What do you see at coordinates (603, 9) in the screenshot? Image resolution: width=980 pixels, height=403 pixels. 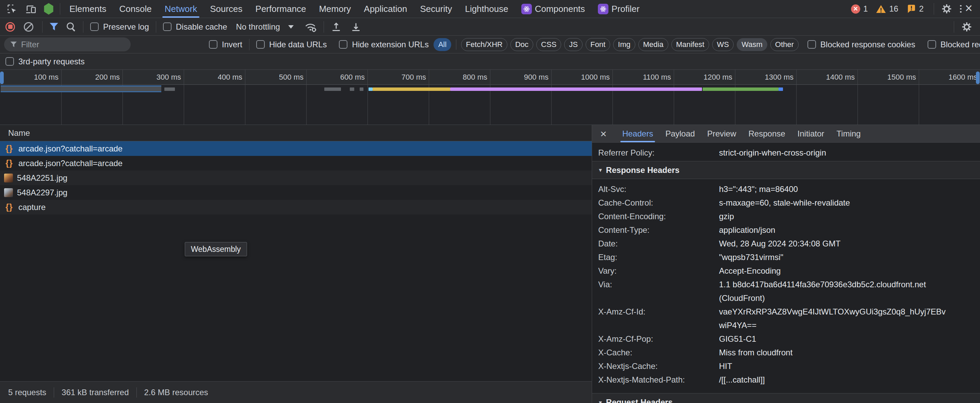 I see `react-icon` at bounding box center [603, 9].